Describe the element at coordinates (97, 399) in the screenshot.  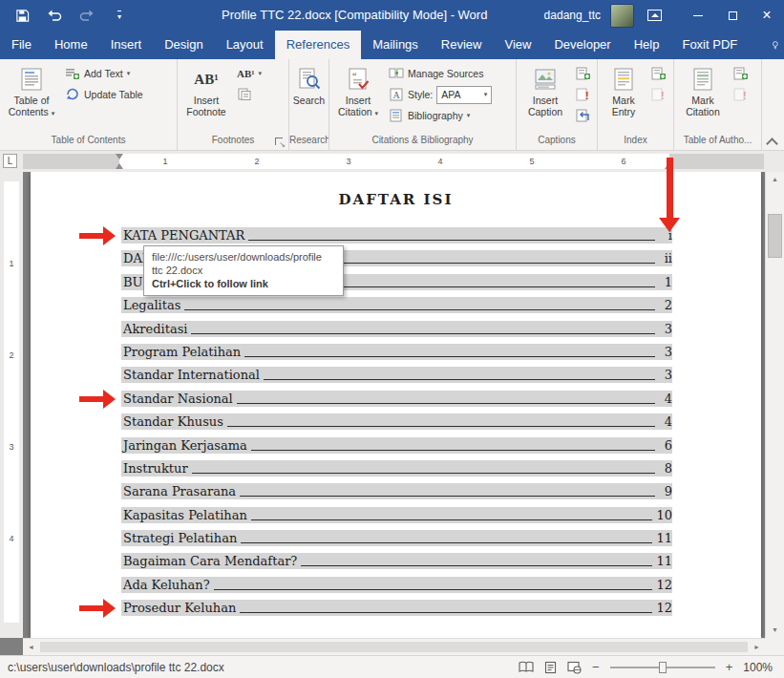
I see `red-arrow-annotation` at that location.